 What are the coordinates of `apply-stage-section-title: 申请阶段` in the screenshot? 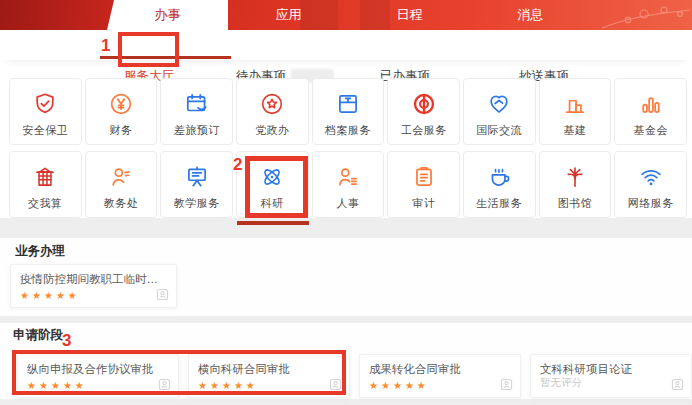 It's located at (38, 336).